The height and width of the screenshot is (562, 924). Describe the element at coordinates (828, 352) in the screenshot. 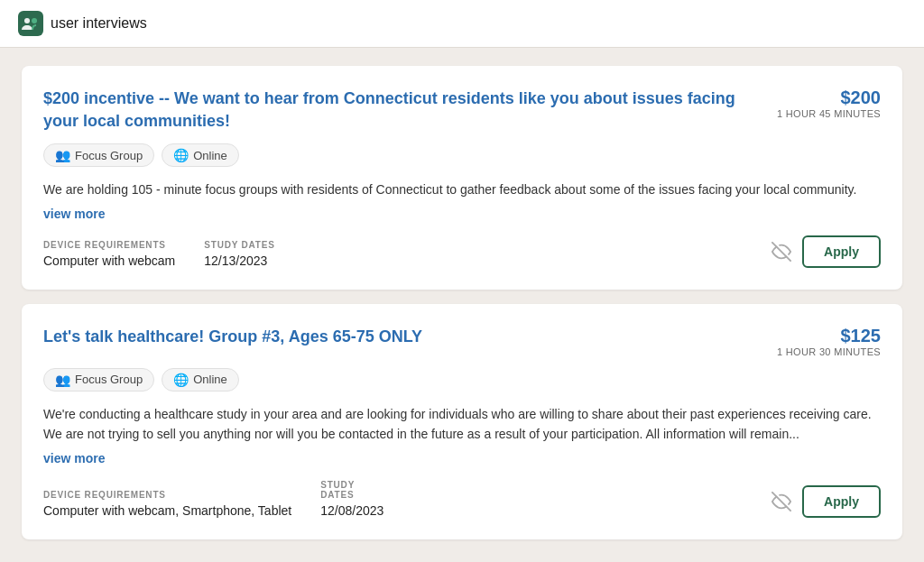

I see `card-2-duration: 1 HOUR 30 MINUTES` at that location.